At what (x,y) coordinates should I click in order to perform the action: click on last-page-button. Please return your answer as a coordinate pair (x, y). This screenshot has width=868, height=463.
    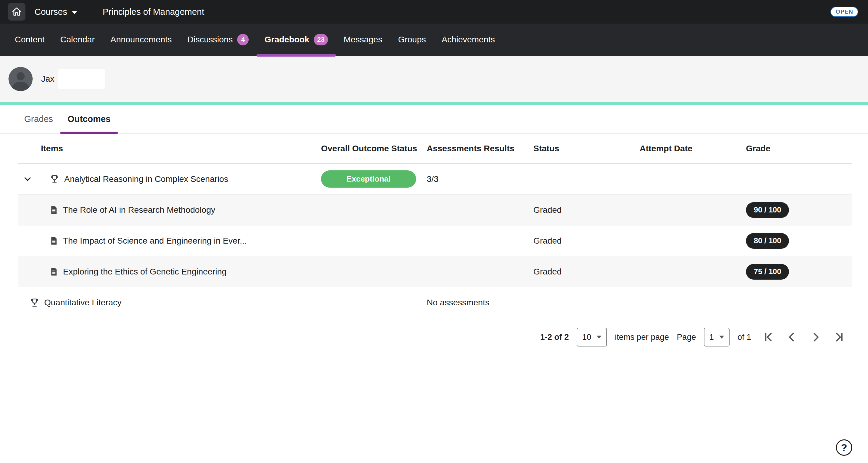
    Looking at the image, I should click on (839, 337).